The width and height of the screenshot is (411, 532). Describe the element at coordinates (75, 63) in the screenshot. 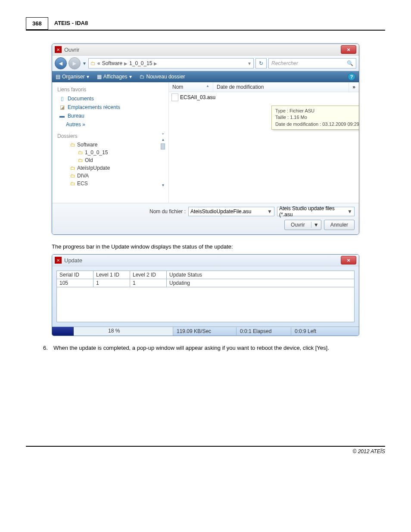

I see `forward-button: ►` at that location.